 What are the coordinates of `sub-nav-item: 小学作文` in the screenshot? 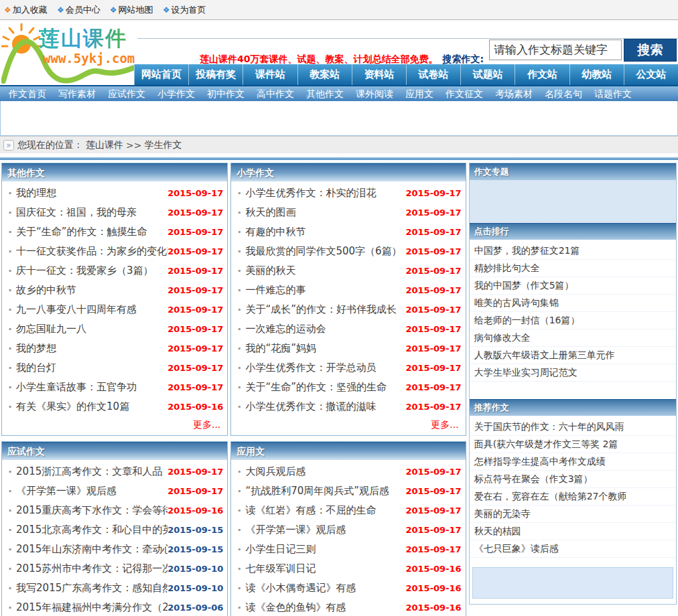 It's located at (176, 94).